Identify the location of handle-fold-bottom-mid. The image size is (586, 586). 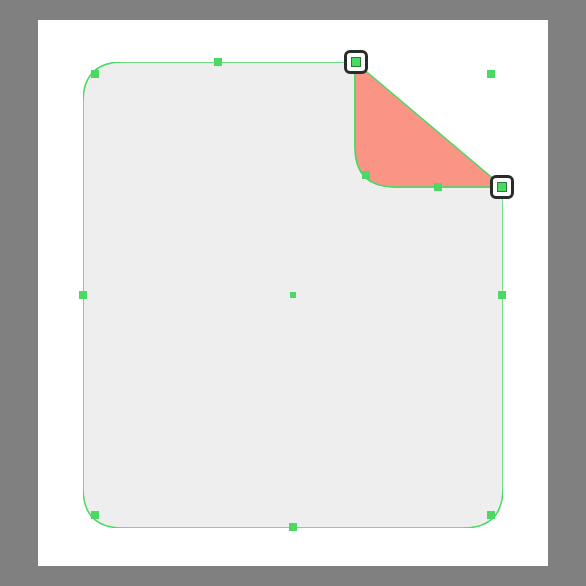
(438, 187).